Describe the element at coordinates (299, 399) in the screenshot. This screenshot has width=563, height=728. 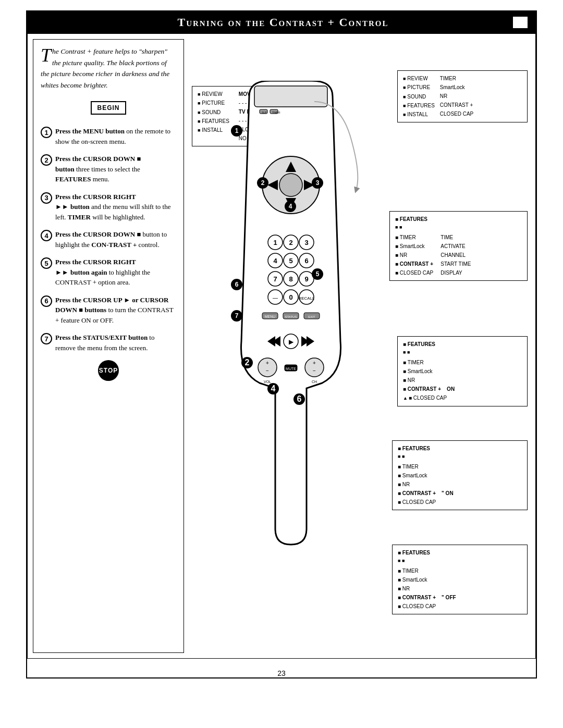
I see `step-label-6b: 6` at that location.